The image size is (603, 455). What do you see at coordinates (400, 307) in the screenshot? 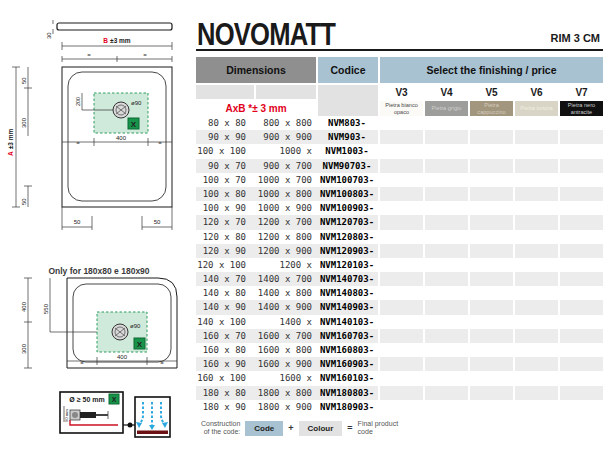
I see `table-row: 140 x 901400 x 900NVM140903-` at bounding box center [400, 307].